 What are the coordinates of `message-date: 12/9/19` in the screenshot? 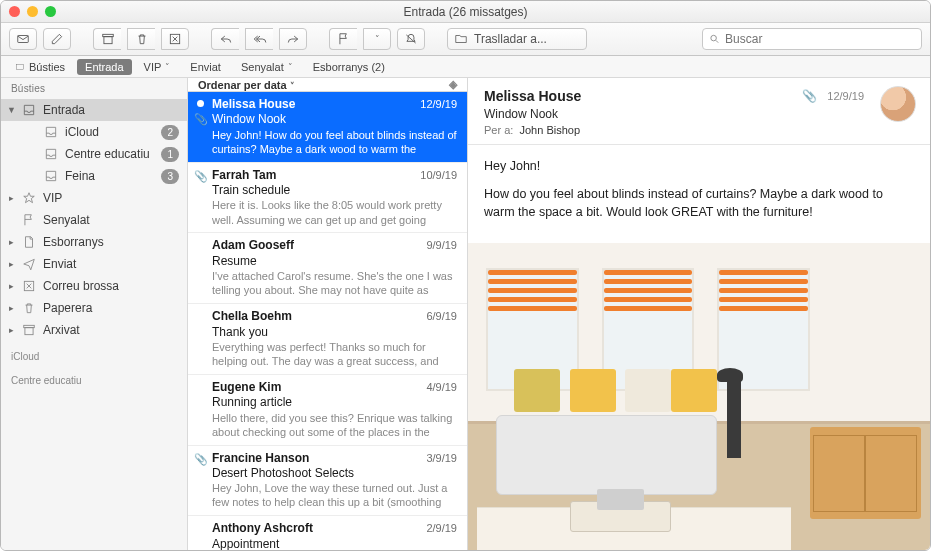 It's located at (438, 104).